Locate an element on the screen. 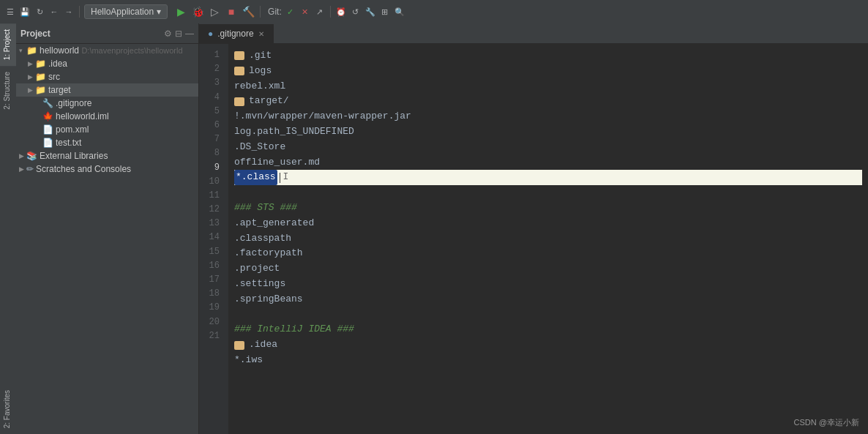  pom-label: pom.xml is located at coordinates (72, 130).